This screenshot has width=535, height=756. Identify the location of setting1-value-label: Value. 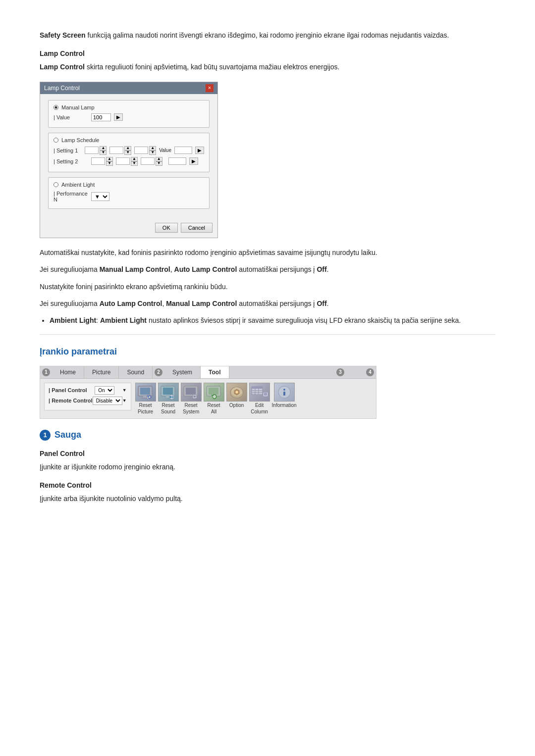
(165, 151).